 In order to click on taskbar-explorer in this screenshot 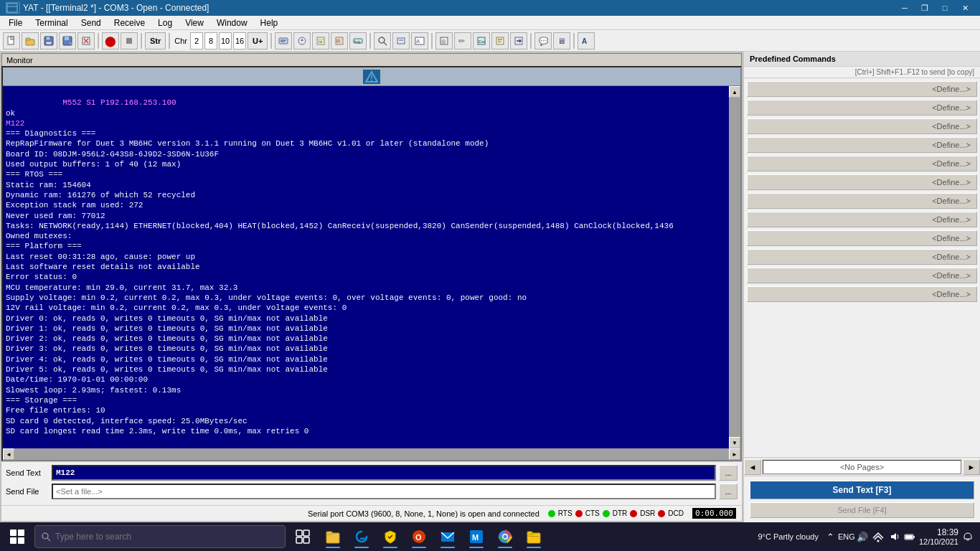, I will do `click(534, 537)`.